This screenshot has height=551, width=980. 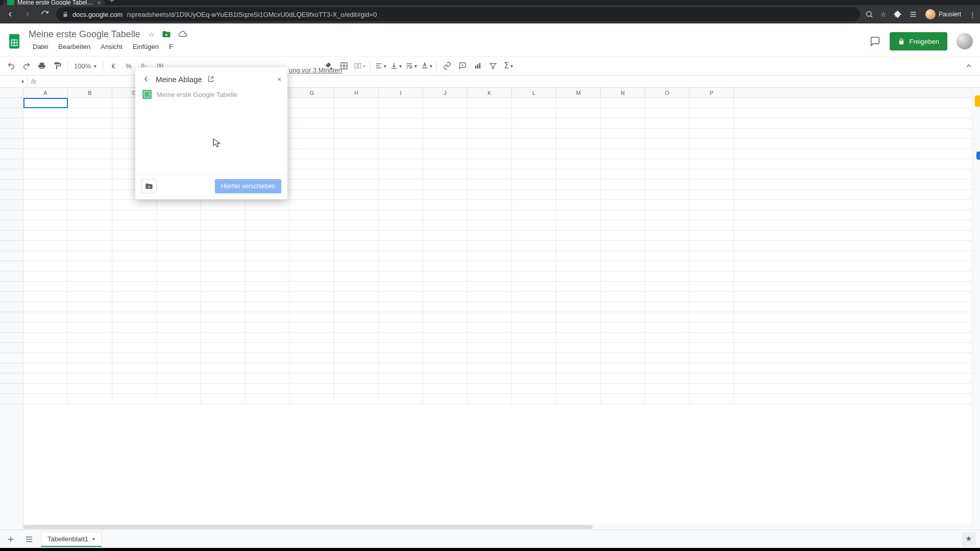 I want to click on menu-ansicht: Ansicht, so click(x=111, y=47).